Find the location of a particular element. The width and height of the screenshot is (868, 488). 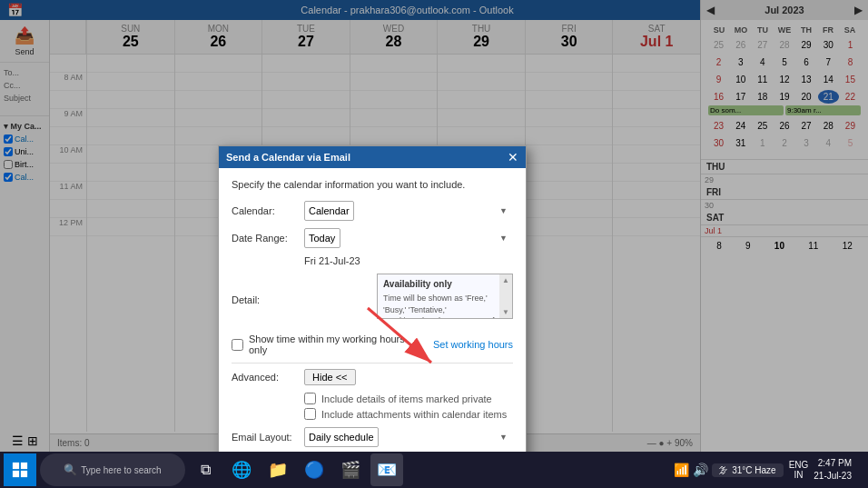

media-player-icon: 🎬 is located at coordinates (350, 470).